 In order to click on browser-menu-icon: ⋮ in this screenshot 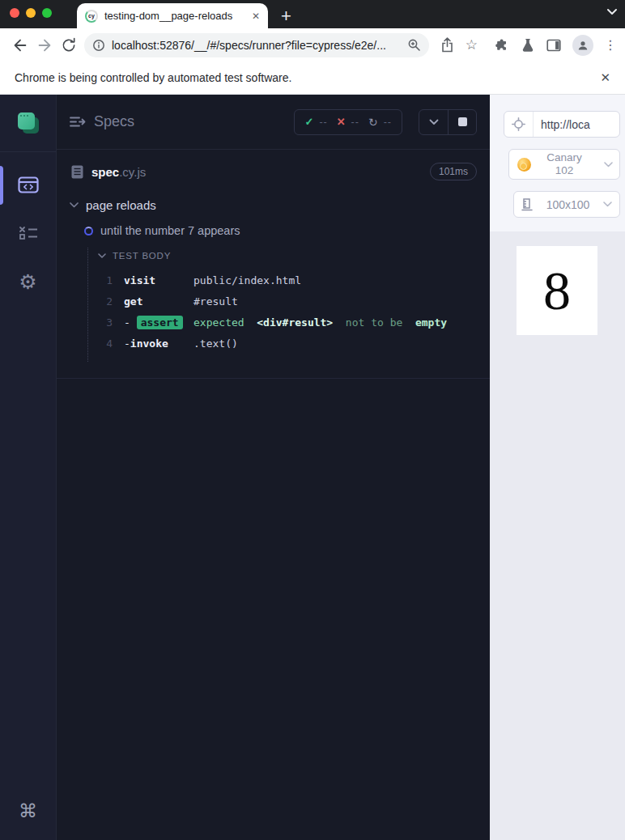, I will do `click(610, 45)`.